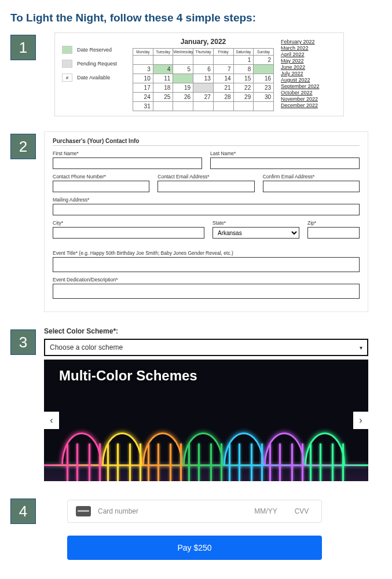  I want to click on color-scheme-select: Choose a color scheme, so click(206, 347).